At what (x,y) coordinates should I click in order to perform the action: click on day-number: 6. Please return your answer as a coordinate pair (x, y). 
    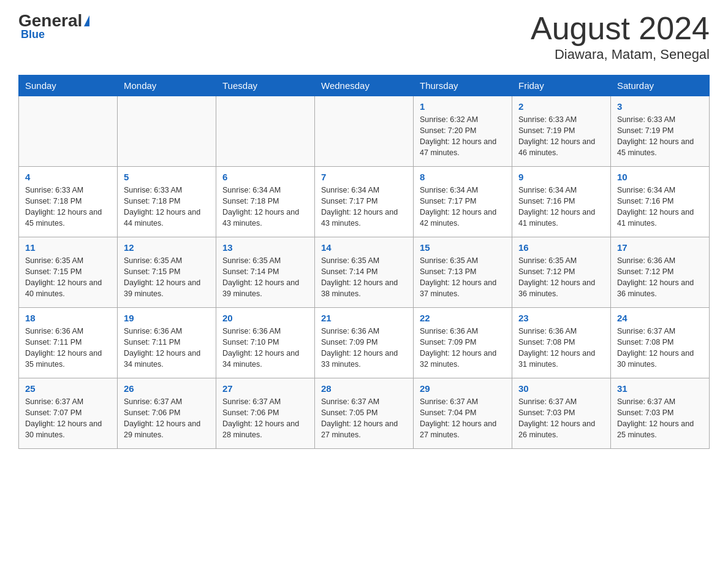
    Looking at the image, I should click on (265, 177).